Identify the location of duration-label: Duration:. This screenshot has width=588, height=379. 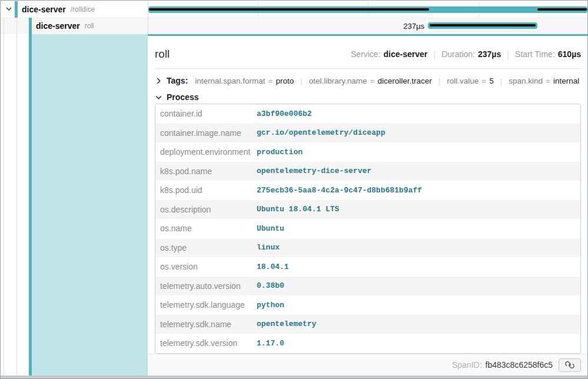
(458, 54).